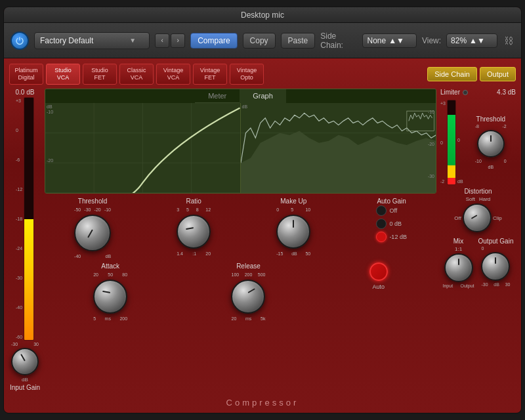 The image size is (525, 420). What do you see at coordinates (507, 92) in the screenshot?
I see `output-db-reading: 4.3 dB` at bounding box center [507, 92].